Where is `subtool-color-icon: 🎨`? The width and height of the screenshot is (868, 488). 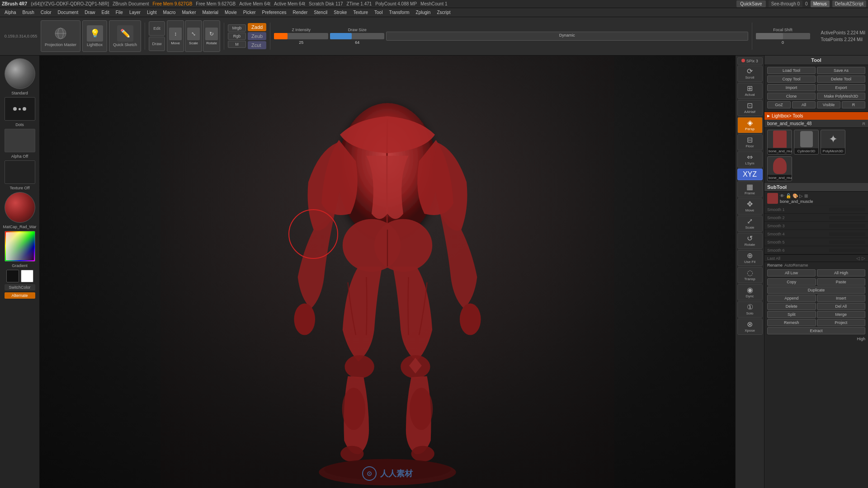 subtool-color-icon: 🎨 is located at coordinates (795, 196).